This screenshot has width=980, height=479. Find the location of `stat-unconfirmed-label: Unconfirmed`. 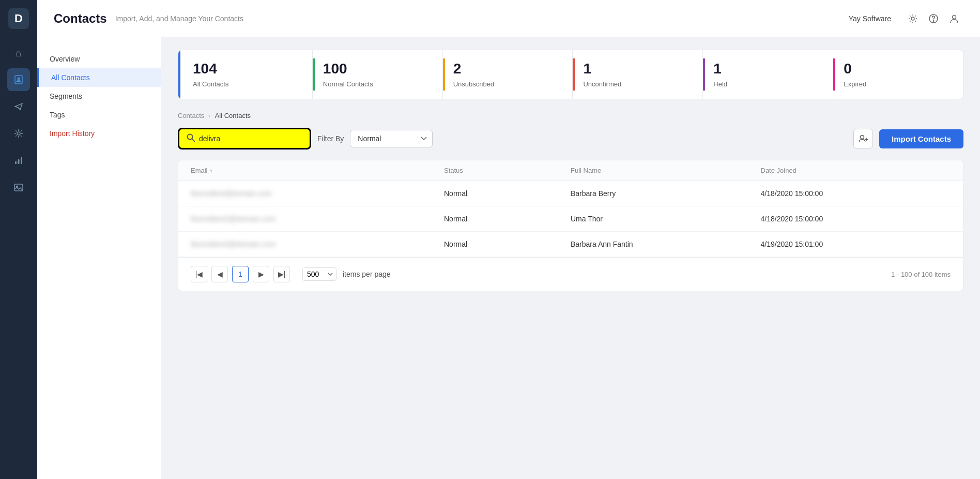

stat-unconfirmed-label: Unconfirmed is located at coordinates (602, 84).